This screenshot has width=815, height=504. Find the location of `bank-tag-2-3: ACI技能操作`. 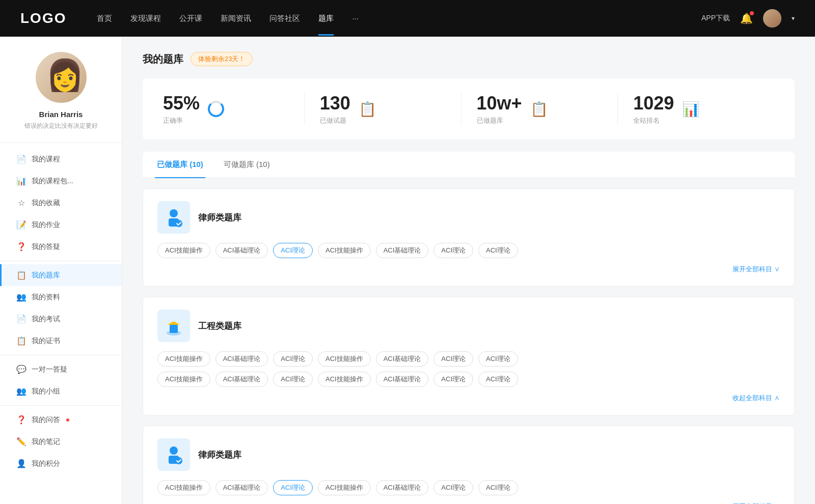

bank-tag-2-3: ACI技能操作 is located at coordinates (344, 488).